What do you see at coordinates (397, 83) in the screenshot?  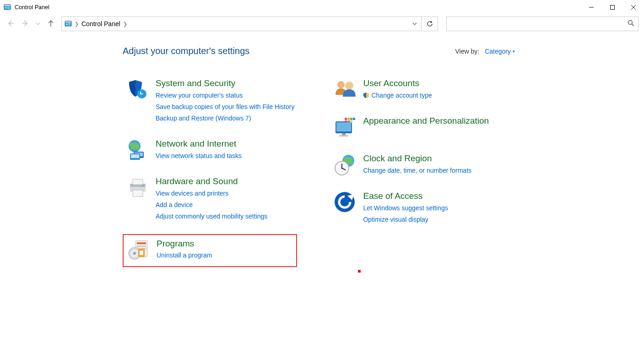 I see `category-title: User Accounts` at bounding box center [397, 83].